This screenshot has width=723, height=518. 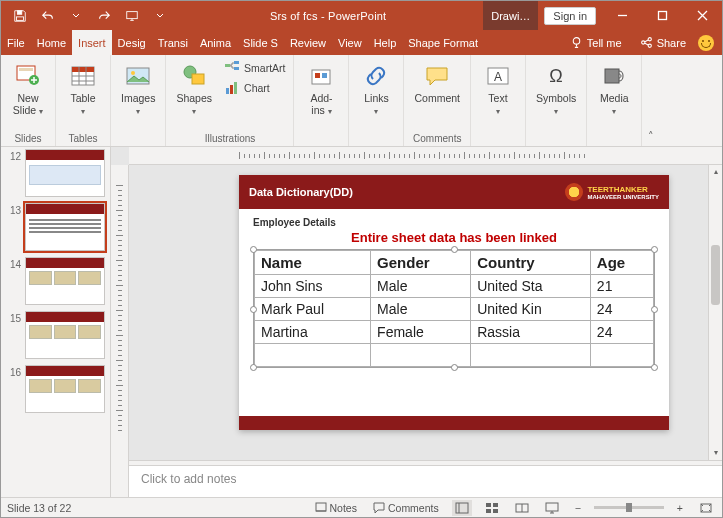 I want to click on undo-dropdown-icon, so click(x=76, y=16).